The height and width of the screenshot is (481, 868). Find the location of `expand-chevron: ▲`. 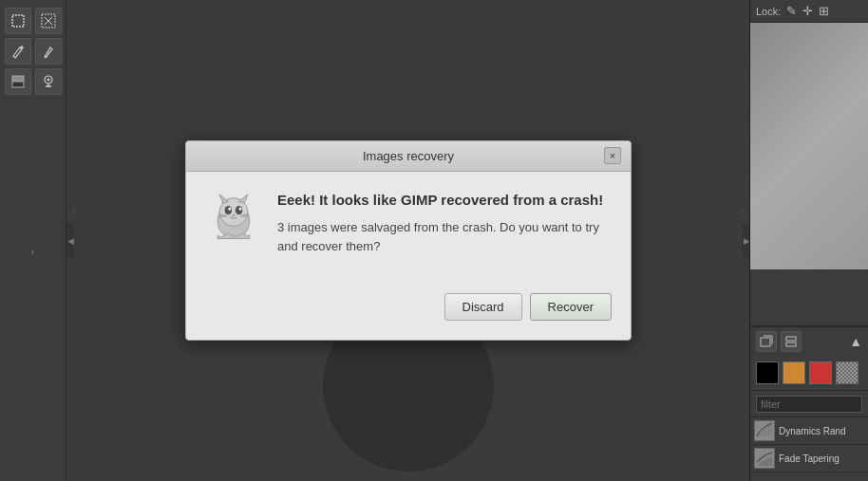

expand-chevron: ▲ is located at coordinates (856, 342).